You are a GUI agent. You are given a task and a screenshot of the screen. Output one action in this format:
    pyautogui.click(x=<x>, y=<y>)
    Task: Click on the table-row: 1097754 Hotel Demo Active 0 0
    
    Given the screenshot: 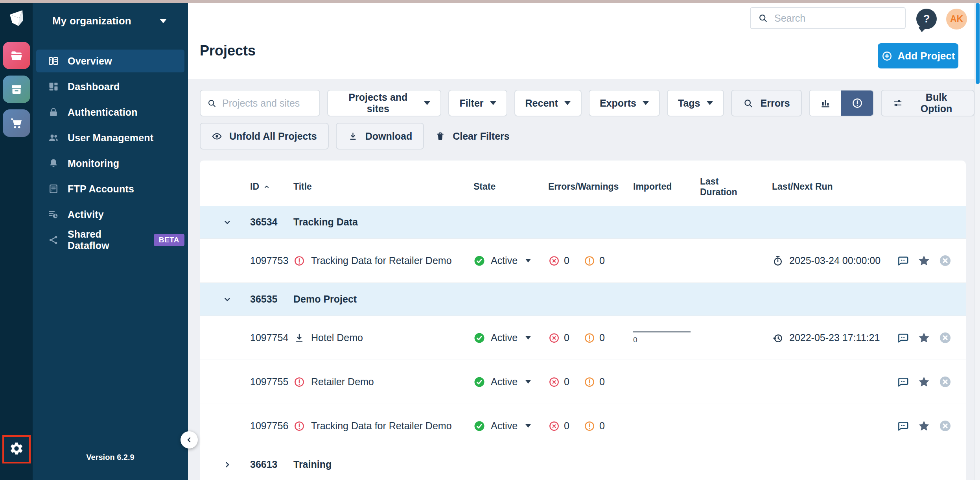 What is the action you would take?
    pyautogui.click(x=583, y=338)
    